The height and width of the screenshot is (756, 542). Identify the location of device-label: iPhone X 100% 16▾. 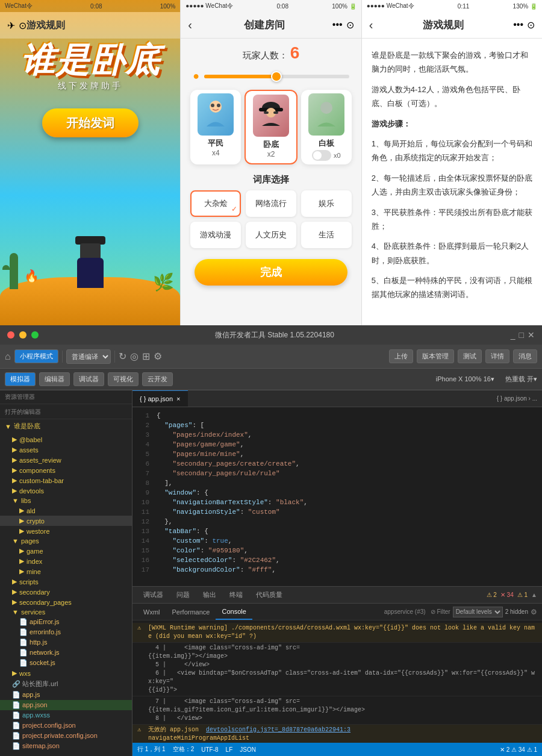
(465, 380).